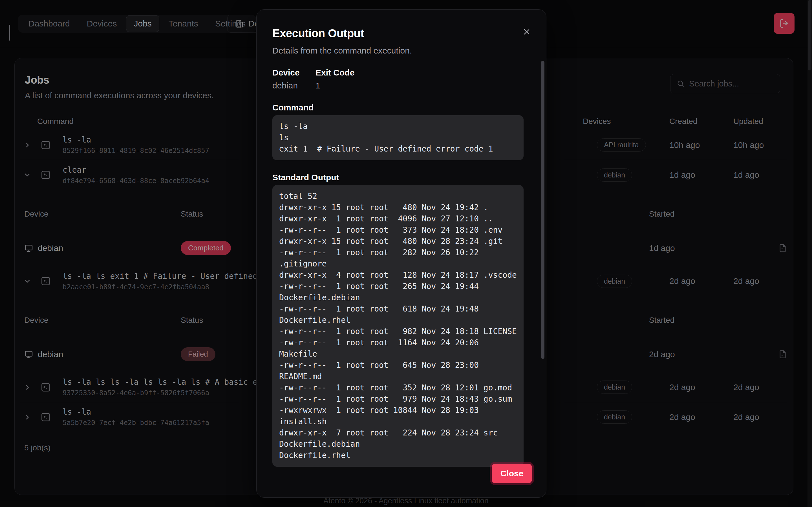  Describe the element at coordinates (398, 138) in the screenshot. I see `command-code-block: ls -la ls exit 1 # Failure - User define…` at that location.